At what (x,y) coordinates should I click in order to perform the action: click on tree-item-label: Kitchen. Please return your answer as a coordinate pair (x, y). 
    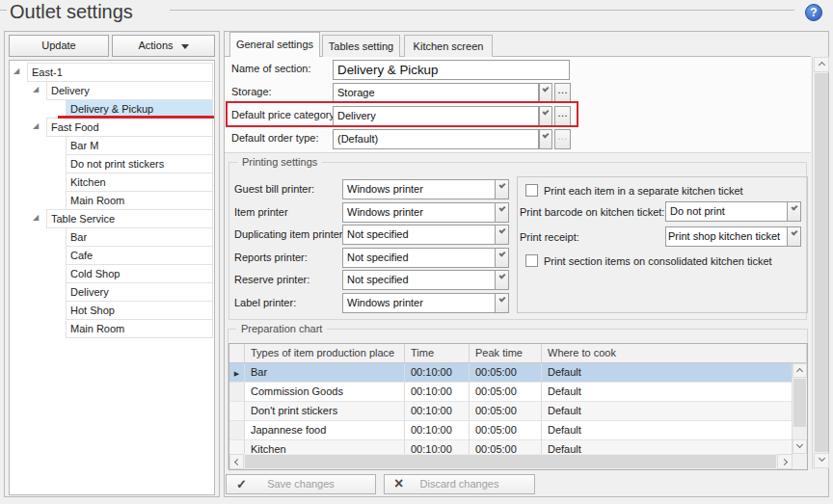
    Looking at the image, I should click on (139, 182).